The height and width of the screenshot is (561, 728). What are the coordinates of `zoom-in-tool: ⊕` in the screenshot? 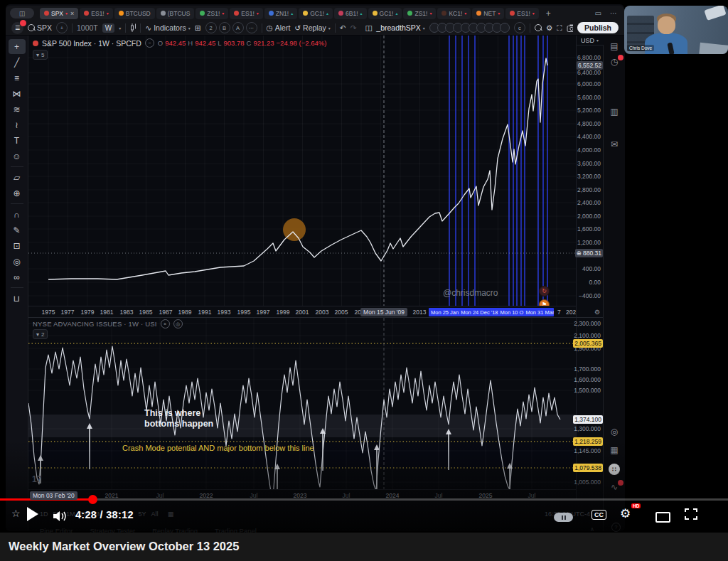 It's located at (17, 193).